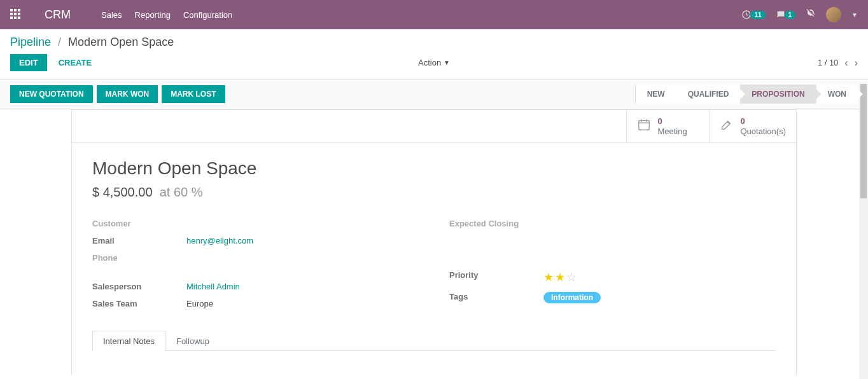 The width and height of the screenshot is (868, 379). Describe the element at coordinates (864, 141) in the screenshot. I see `scrollbar-thumb` at that location.